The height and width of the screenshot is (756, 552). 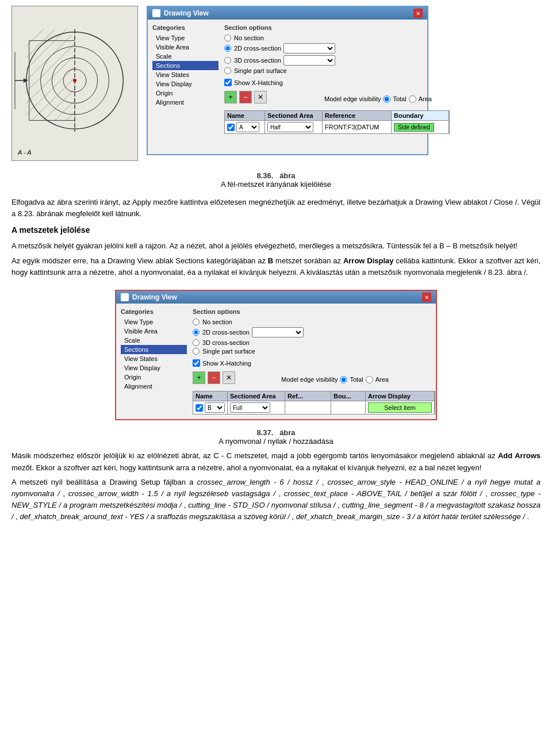 What do you see at coordinates (414, 128) in the screenshot?
I see `side-defined-btn-1: Side defined` at bounding box center [414, 128].